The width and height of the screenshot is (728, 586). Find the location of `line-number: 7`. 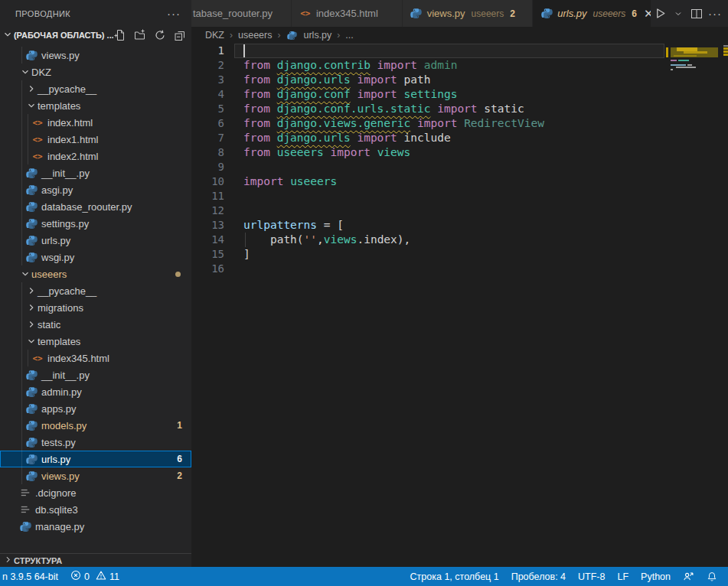

line-number: 7 is located at coordinates (208, 138).